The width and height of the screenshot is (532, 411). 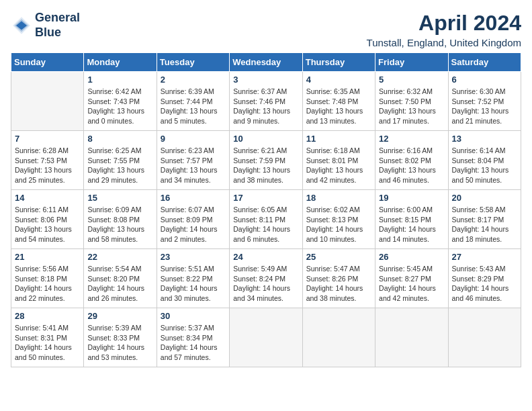 I want to click on logo: General Blue, so click(x=46, y=26).